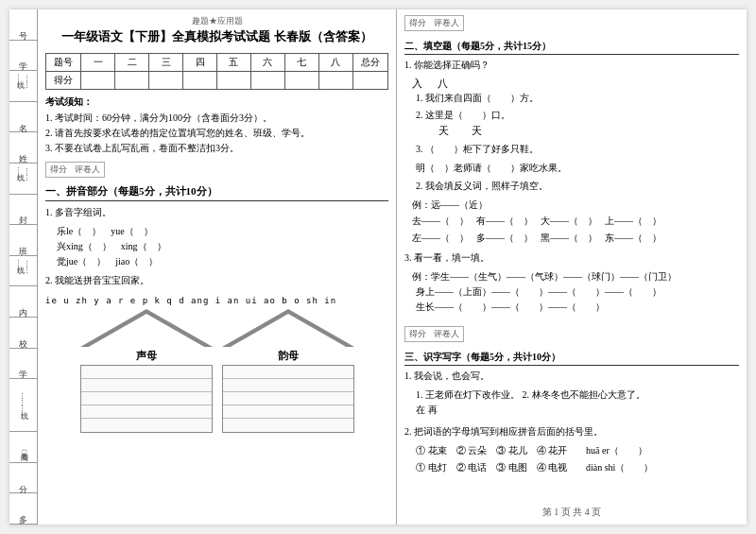  Describe the element at coordinates (87, 170) in the screenshot. I see `section1-evaluator-label: 评卷人` at that location.